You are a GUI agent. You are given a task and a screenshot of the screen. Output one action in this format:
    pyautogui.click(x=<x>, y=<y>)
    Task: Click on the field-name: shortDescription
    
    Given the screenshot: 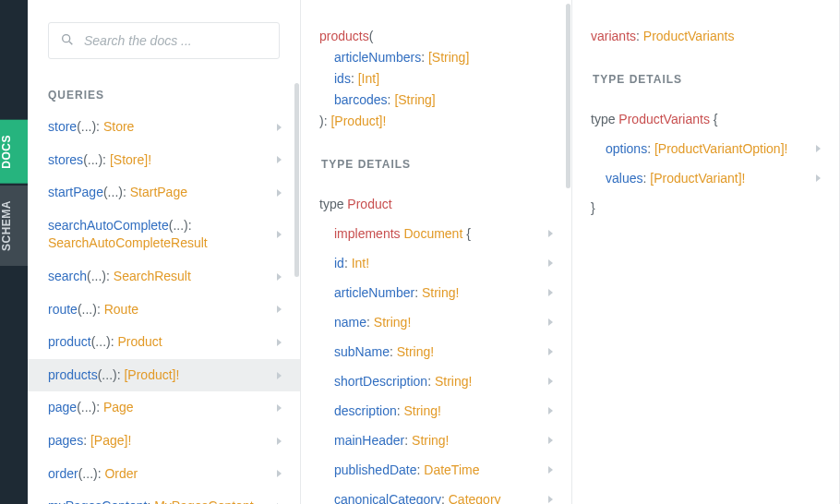 What is the action you would take?
    pyautogui.click(x=380, y=381)
    